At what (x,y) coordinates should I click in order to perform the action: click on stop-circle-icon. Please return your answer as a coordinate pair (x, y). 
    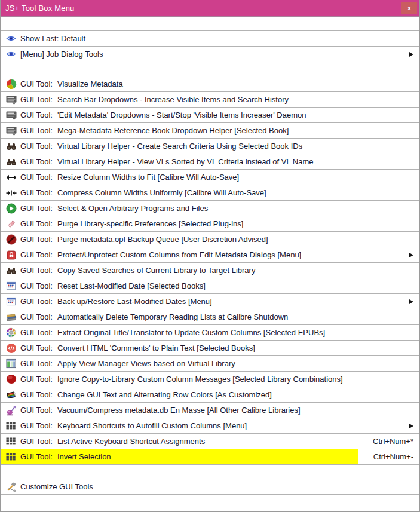
    Looking at the image, I should click on (11, 379).